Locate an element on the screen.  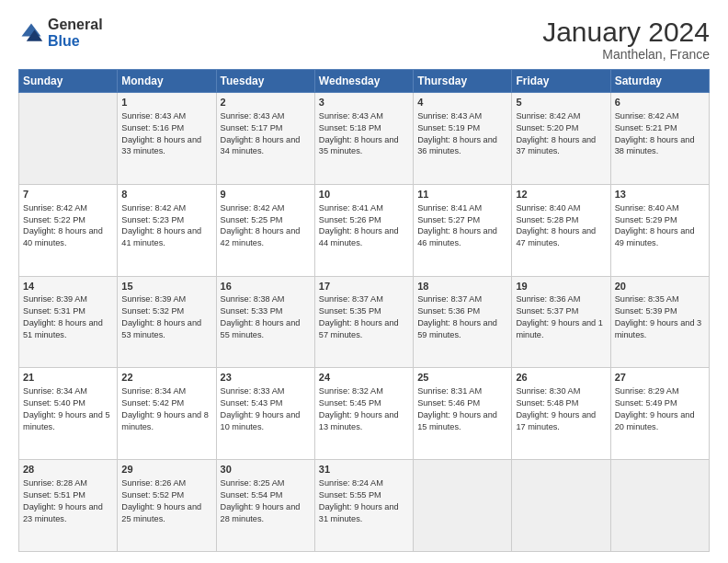
day-number: 20 is located at coordinates (660, 287).